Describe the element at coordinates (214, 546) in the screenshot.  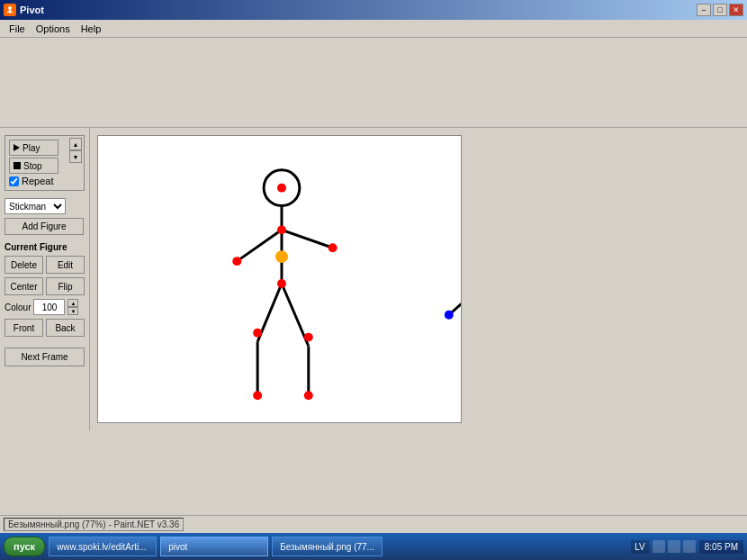
I see `taskbar-item-1: pivot` at that location.